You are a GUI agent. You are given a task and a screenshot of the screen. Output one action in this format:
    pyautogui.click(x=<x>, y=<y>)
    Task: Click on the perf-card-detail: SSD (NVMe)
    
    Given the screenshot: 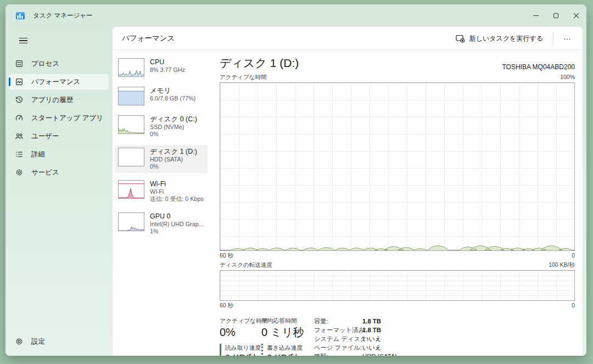 What is the action you would take?
    pyautogui.click(x=174, y=127)
    